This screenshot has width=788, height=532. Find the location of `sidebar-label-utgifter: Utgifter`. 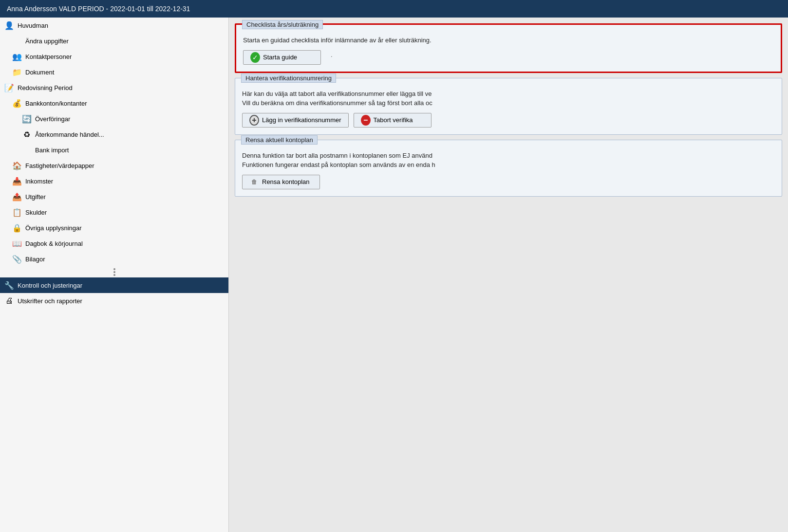

sidebar-label-utgifter: Utgifter is located at coordinates (36, 197).